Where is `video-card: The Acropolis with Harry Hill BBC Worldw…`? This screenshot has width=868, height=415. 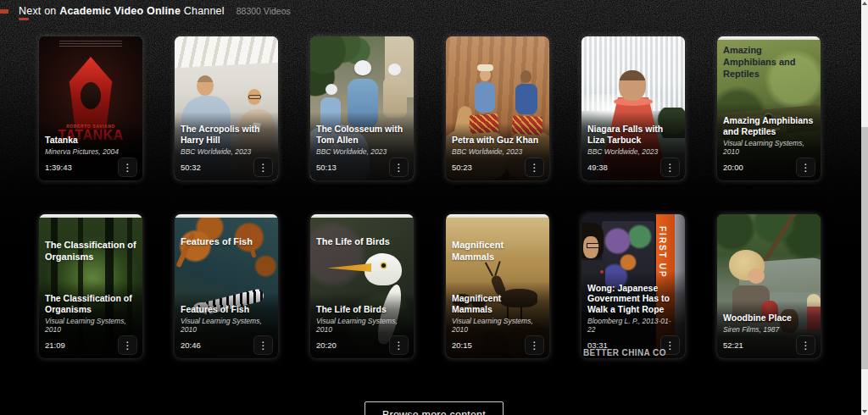 video-card: The Acropolis with Harry Hill BBC Worldw… is located at coordinates (226, 108).